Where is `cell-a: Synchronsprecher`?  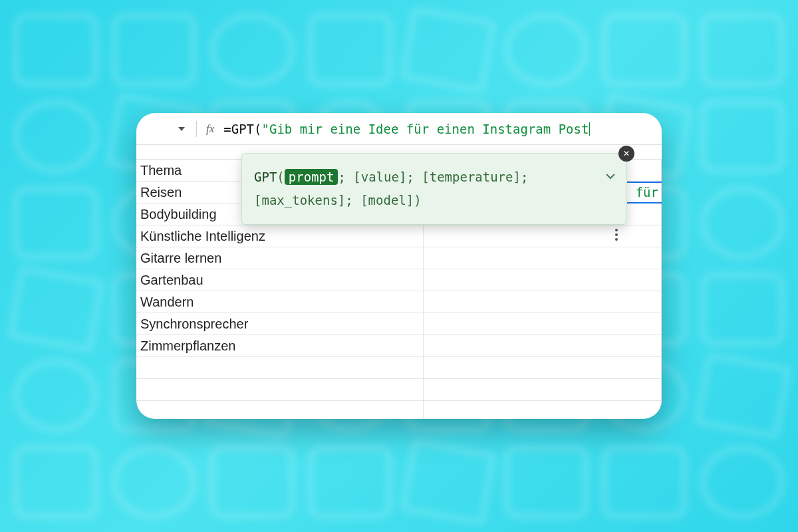 cell-a: Synchronsprecher is located at coordinates (280, 324).